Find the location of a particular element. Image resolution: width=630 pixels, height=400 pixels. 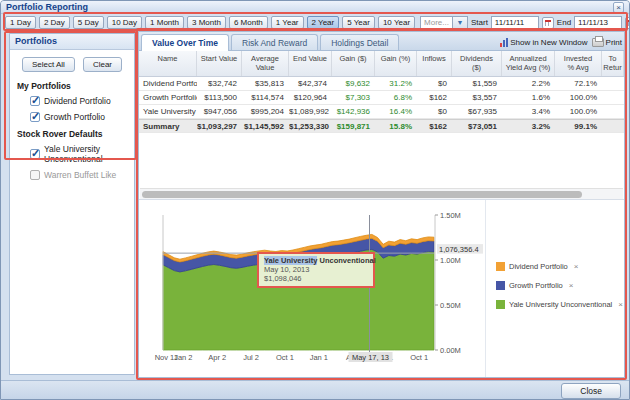

more-ranges-placeholder: More... is located at coordinates (436, 22).